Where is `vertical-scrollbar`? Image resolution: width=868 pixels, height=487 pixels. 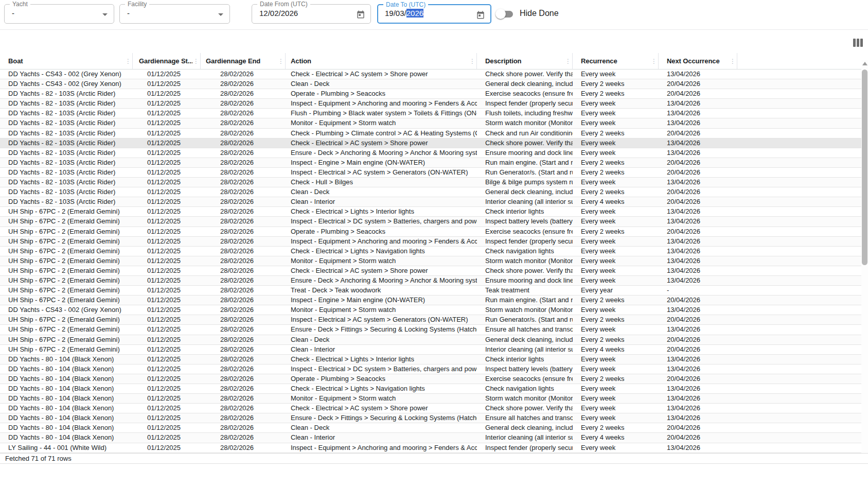 vertical-scrollbar is located at coordinates (864, 256).